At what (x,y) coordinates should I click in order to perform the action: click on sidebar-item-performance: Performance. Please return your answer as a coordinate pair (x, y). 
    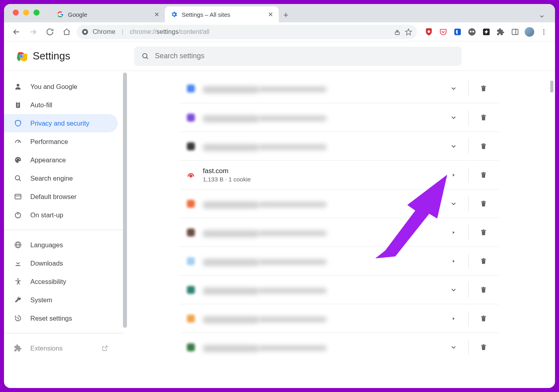
    Looking at the image, I should click on (61, 142).